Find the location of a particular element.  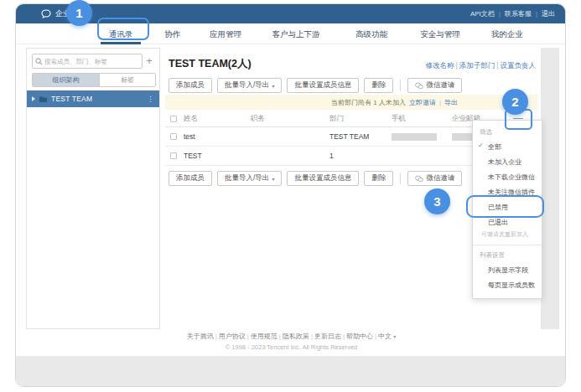

tree-item-label: TEST TEAM is located at coordinates (99, 99).